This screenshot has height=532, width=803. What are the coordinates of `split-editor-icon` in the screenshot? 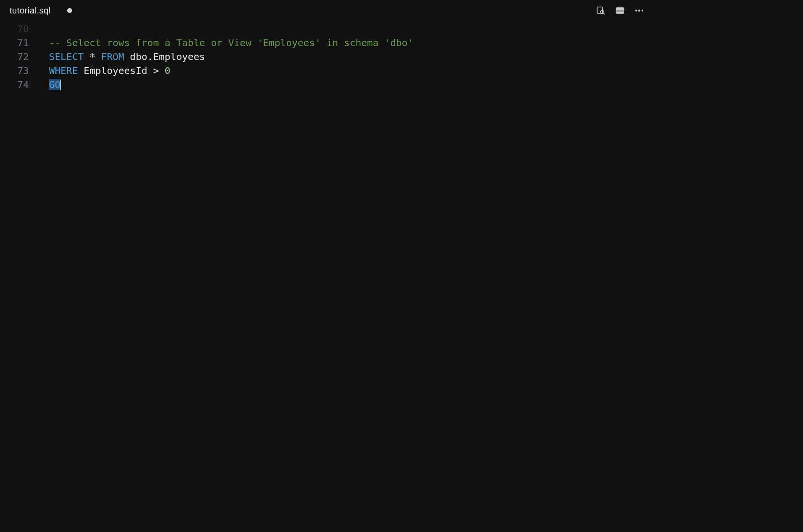 It's located at (620, 11).